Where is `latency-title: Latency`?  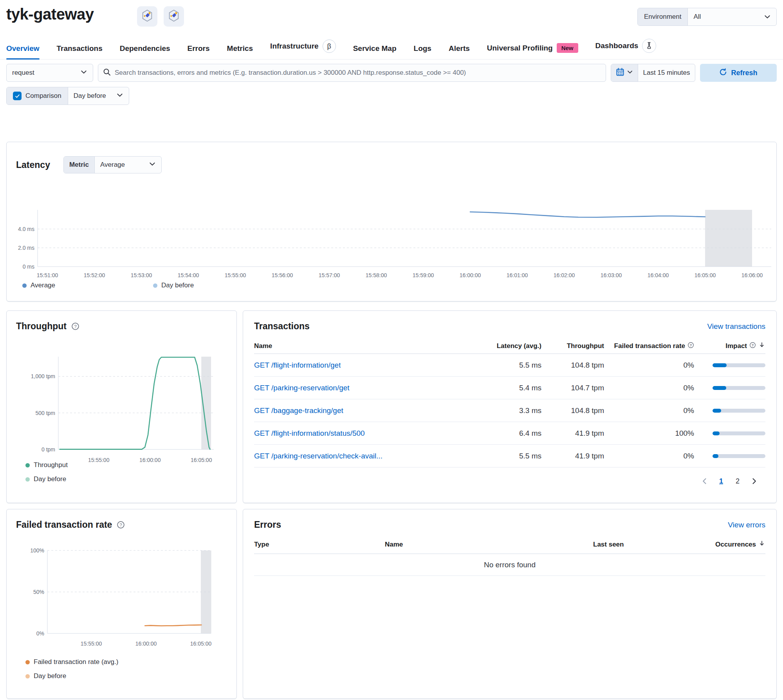 latency-title: Latency is located at coordinates (33, 165).